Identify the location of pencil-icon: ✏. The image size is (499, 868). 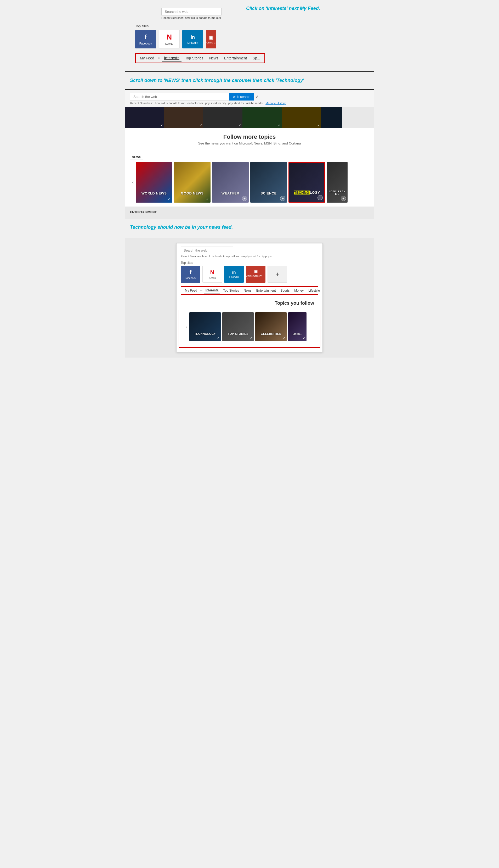
(159, 58).